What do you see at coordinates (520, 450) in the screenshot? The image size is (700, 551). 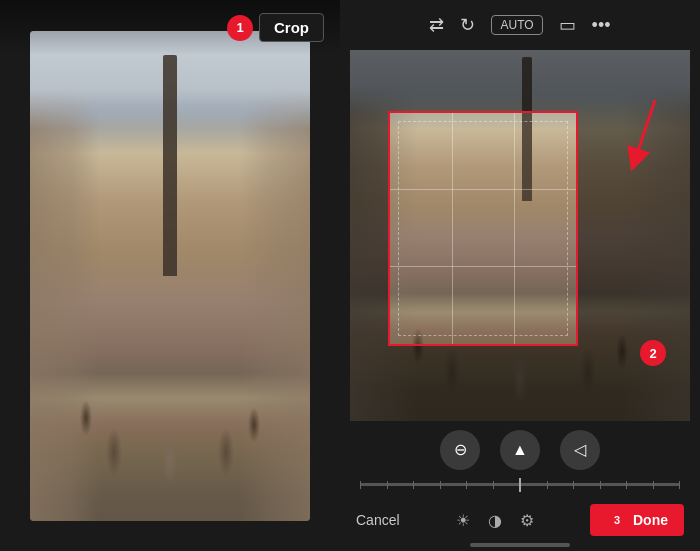 I see `flip-v-button: ▲` at bounding box center [520, 450].